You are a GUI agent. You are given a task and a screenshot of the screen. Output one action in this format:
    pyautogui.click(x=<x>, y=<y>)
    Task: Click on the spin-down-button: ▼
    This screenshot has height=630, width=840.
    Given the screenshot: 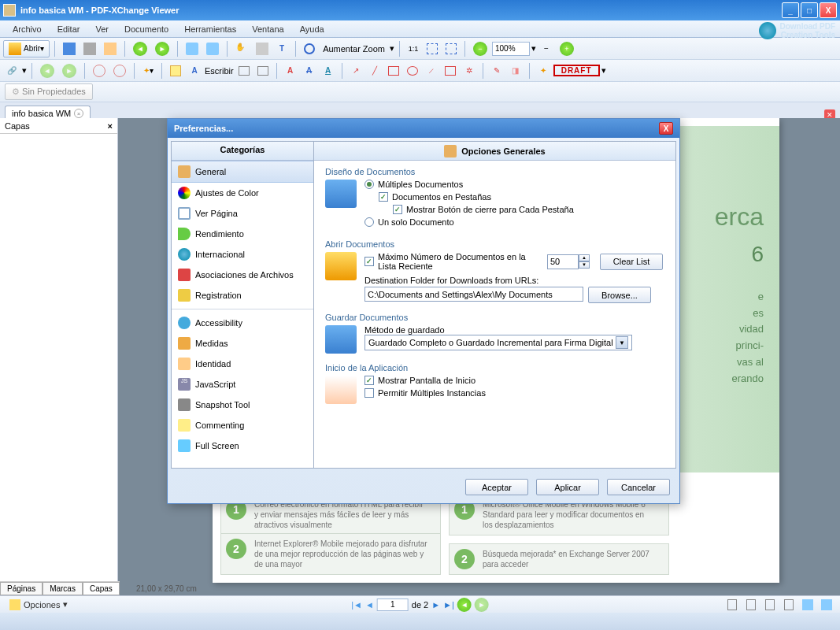 What is the action you would take?
    pyautogui.click(x=584, y=265)
    